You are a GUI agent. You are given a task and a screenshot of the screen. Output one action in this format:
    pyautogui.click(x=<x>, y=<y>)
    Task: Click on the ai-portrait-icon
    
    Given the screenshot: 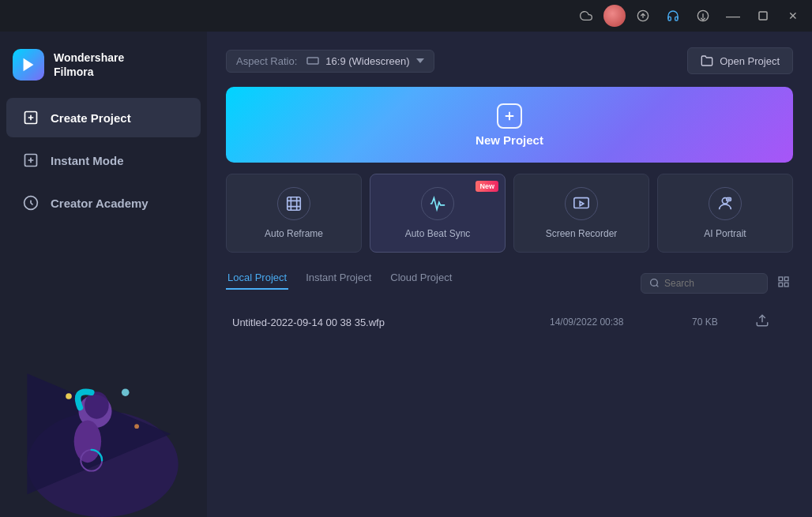 What is the action you would take?
    pyautogui.click(x=725, y=204)
    